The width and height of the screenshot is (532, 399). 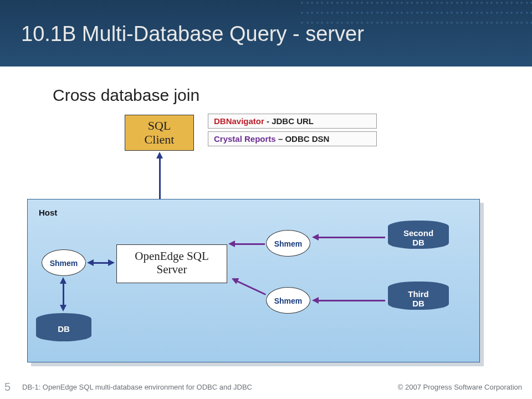 I want to click on slide-title: 10.1B Multi-Database Query - server, so click(x=193, y=34).